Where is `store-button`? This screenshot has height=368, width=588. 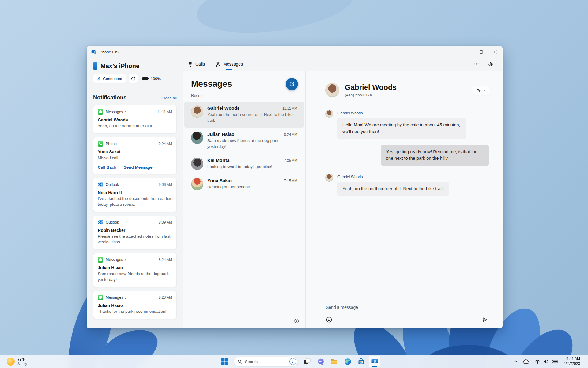
store-button is located at coordinates (361, 362).